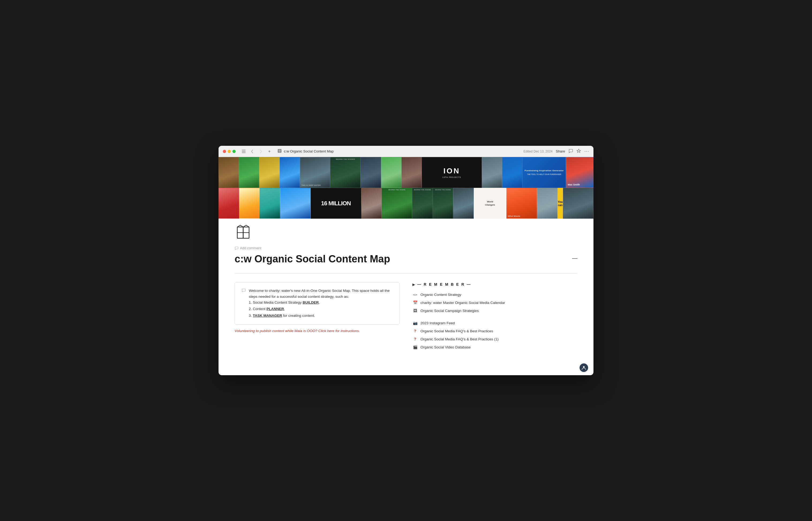 This screenshot has width=812, height=521. What do you see at coordinates (406, 248) in the screenshot?
I see `add-comment-button: Add comment` at bounding box center [406, 248].